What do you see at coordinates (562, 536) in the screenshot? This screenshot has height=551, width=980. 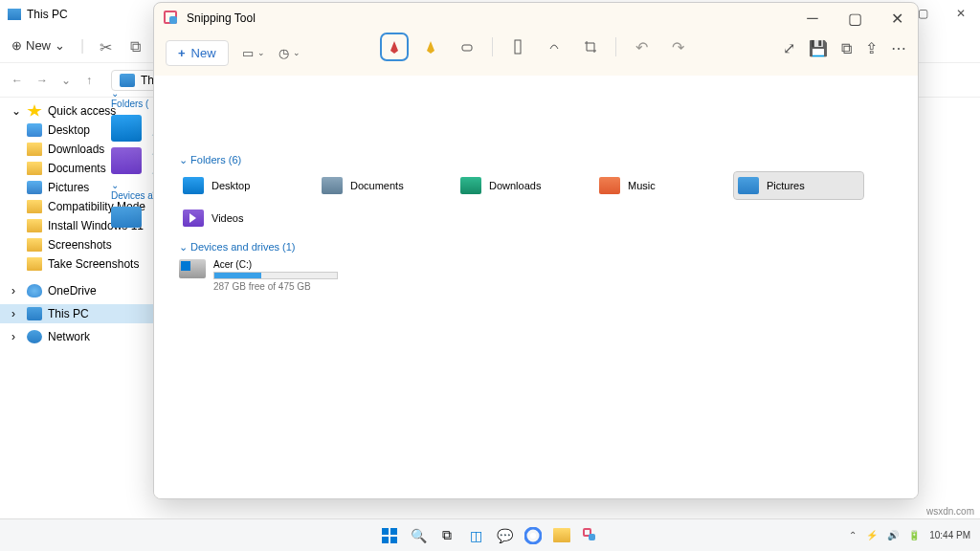 I see `explorer-taskbar-button` at bounding box center [562, 536].